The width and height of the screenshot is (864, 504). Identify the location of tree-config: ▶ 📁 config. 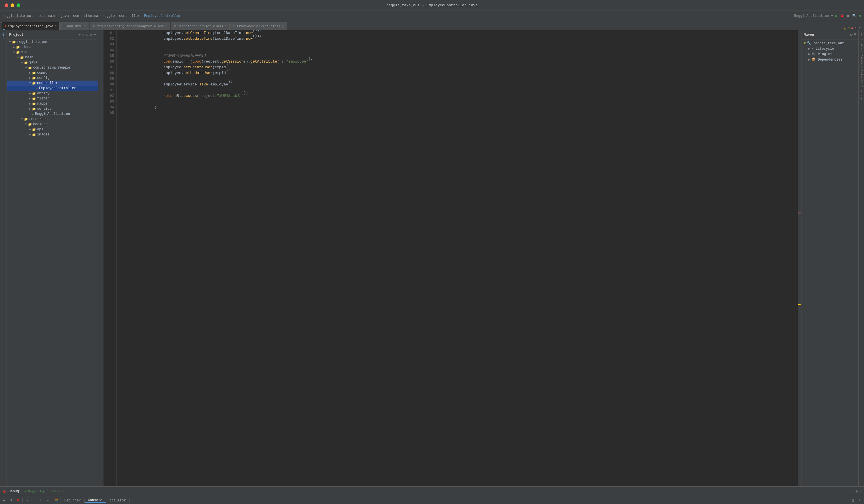
(52, 78).